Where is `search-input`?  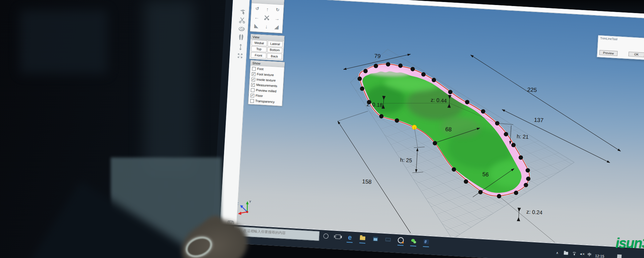 search-input is located at coordinates (280, 233).